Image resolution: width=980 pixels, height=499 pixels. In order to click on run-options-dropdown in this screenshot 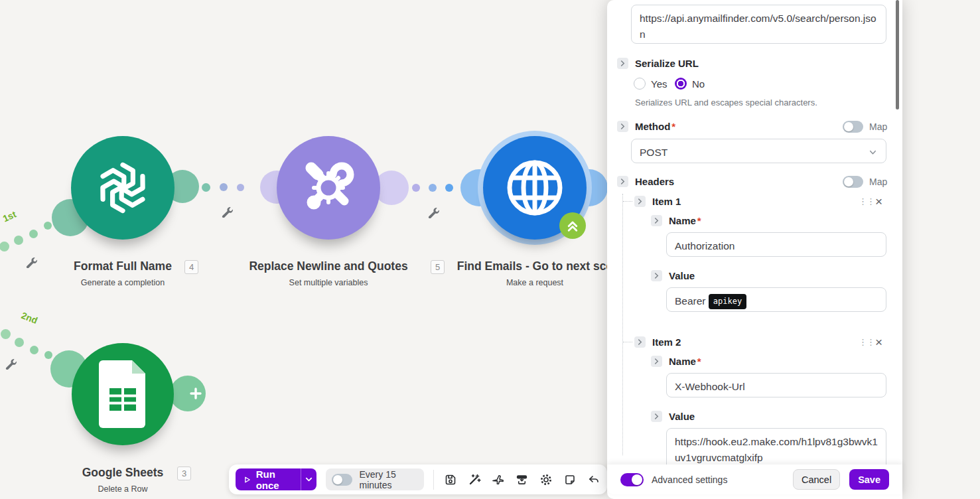, I will do `click(309, 479)`.